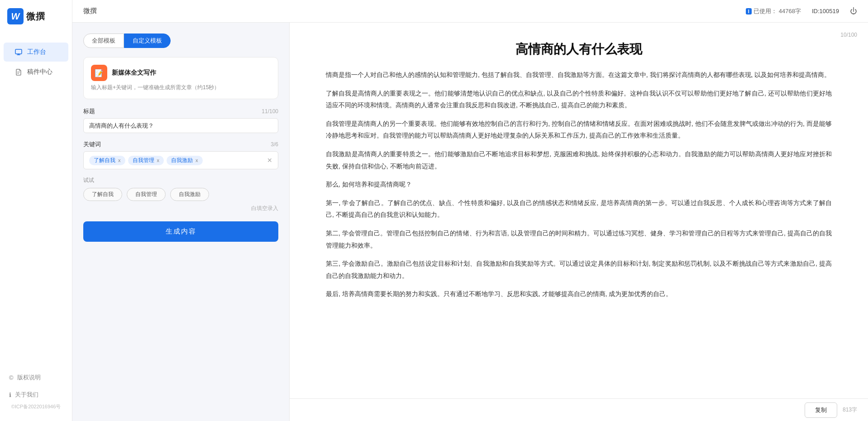 The image size is (868, 421). Describe the element at coordinates (579, 270) in the screenshot. I see `article-para-7: 第三, 学会激励自己。激励自己包括设定目标和计划、自我激励和自我奖励等方式。可以…` at that location.